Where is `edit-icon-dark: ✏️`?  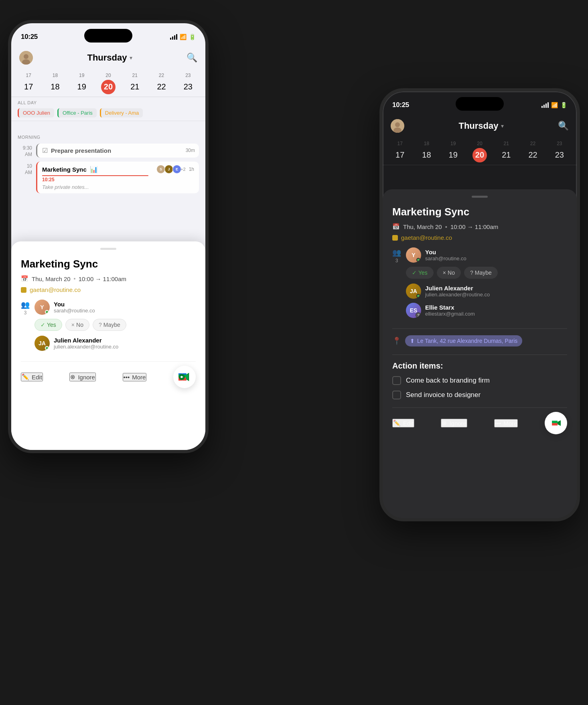
edit-icon-dark: ✏️ is located at coordinates (397, 423).